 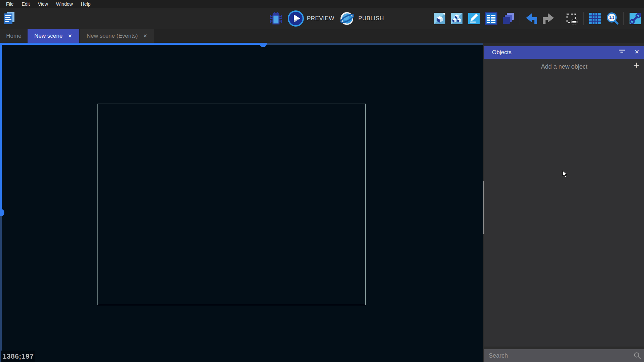 I want to click on cursor-coordinates-readout: 1386;197, so click(x=18, y=356).